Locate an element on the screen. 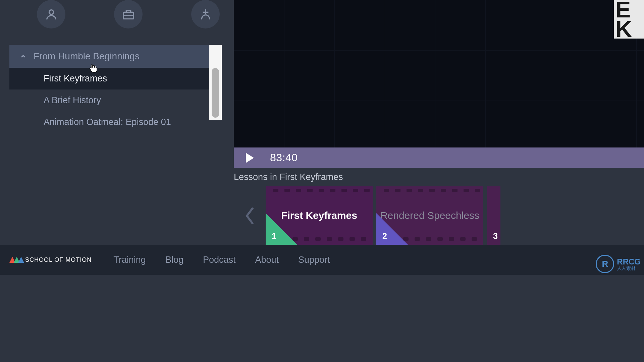  watermark-main: RRCG is located at coordinates (629, 262).